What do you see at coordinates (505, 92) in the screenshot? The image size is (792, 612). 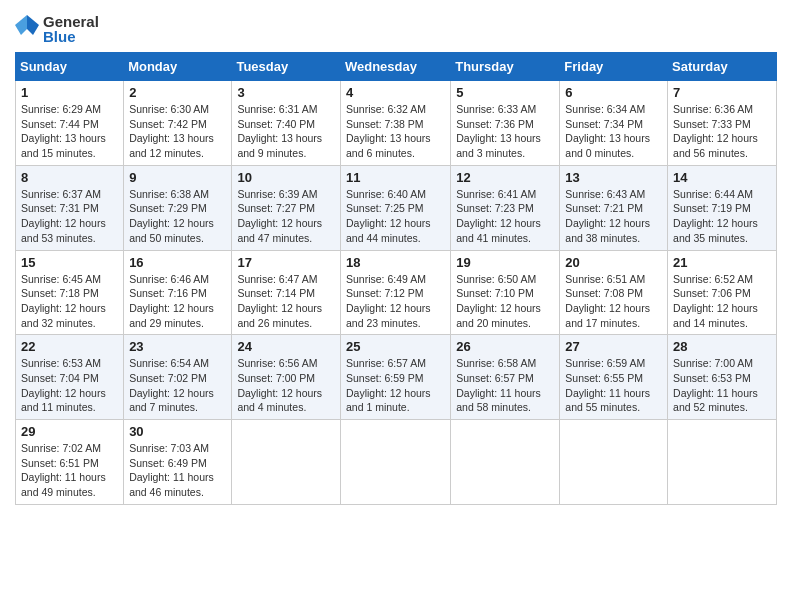 I see `day-number: 5` at bounding box center [505, 92].